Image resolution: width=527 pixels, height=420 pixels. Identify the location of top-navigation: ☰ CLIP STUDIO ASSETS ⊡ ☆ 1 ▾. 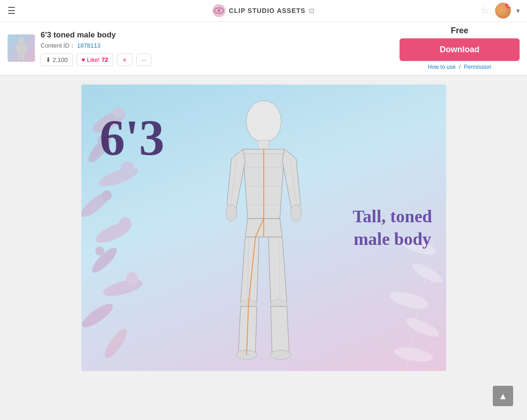
(263, 11).